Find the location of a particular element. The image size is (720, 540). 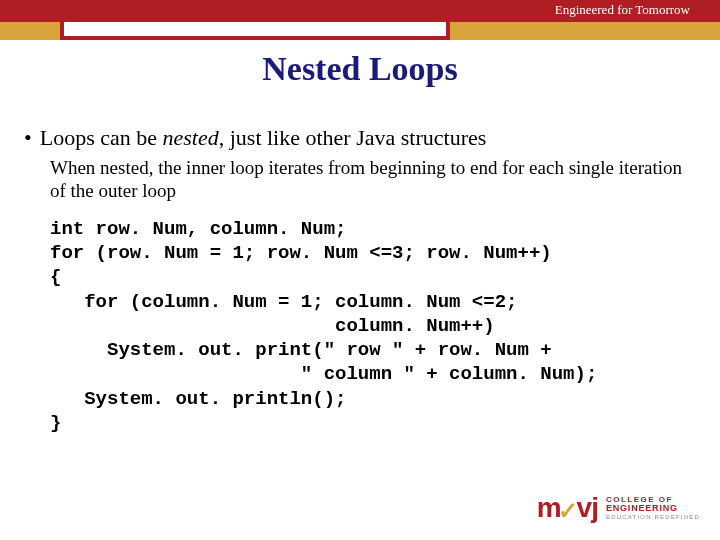

logo-check-icon: ✓ is located at coordinates (568, 511).